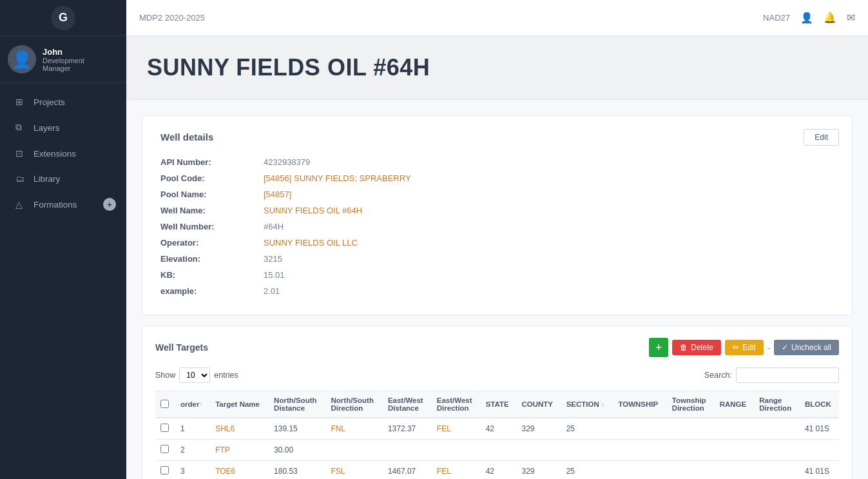 The height and width of the screenshot is (479, 868). Describe the element at coordinates (499, 471) in the screenshot. I see `table-cell: 42` at that location.